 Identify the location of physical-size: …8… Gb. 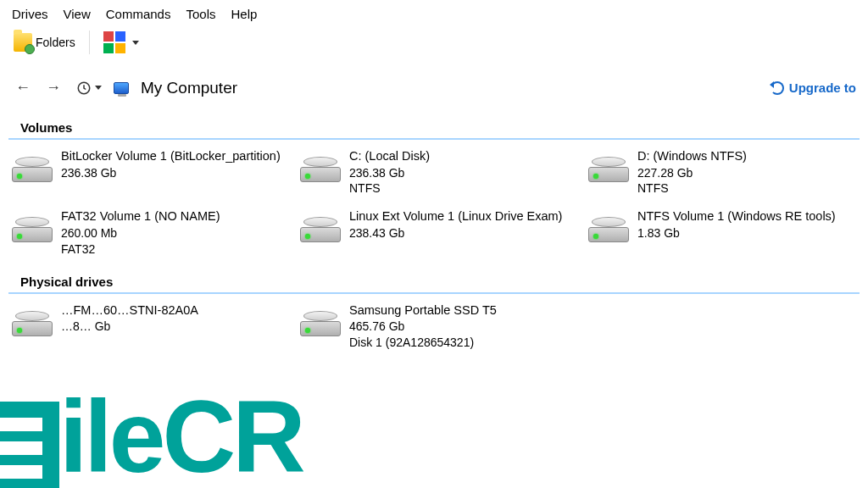
(130, 327).